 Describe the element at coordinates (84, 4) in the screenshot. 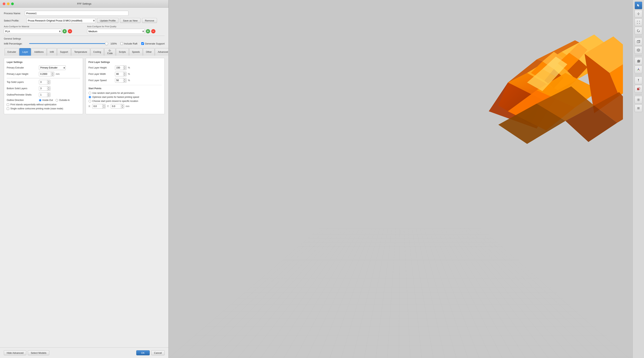

I see `title-bar: FFF Settings` at that location.